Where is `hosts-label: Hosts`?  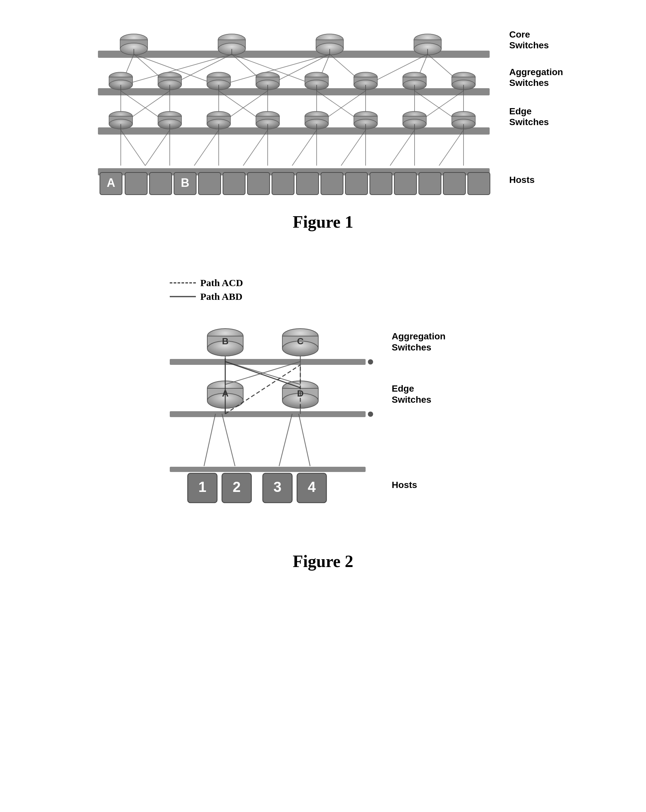
hosts-label: Hosts is located at coordinates (522, 180).